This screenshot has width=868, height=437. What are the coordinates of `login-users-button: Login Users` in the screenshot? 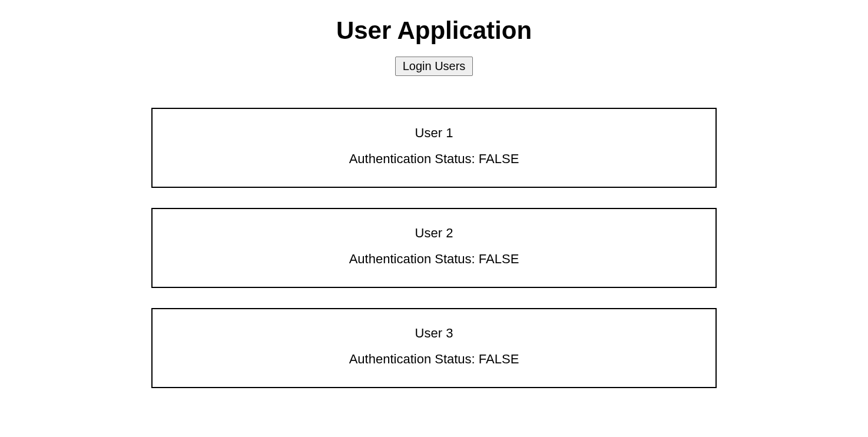 It's located at (435, 66).